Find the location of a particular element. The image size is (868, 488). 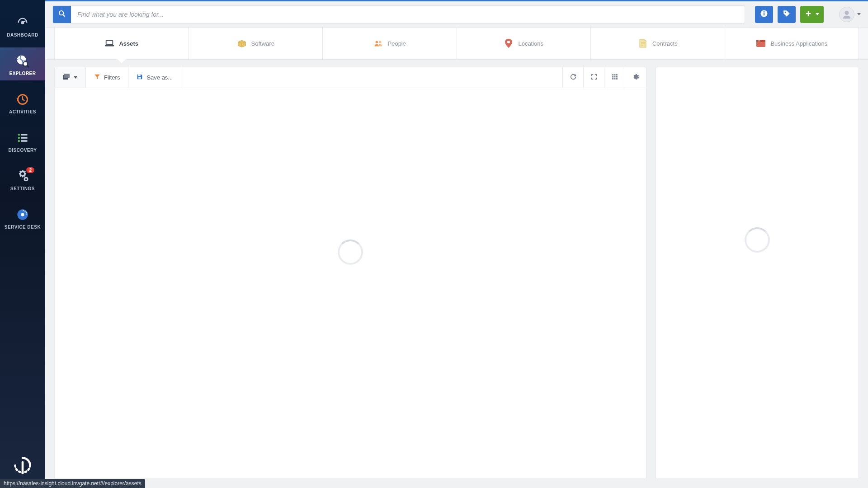

sidebar-item-label: SERVICE DESK is located at coordinates (23, 227).